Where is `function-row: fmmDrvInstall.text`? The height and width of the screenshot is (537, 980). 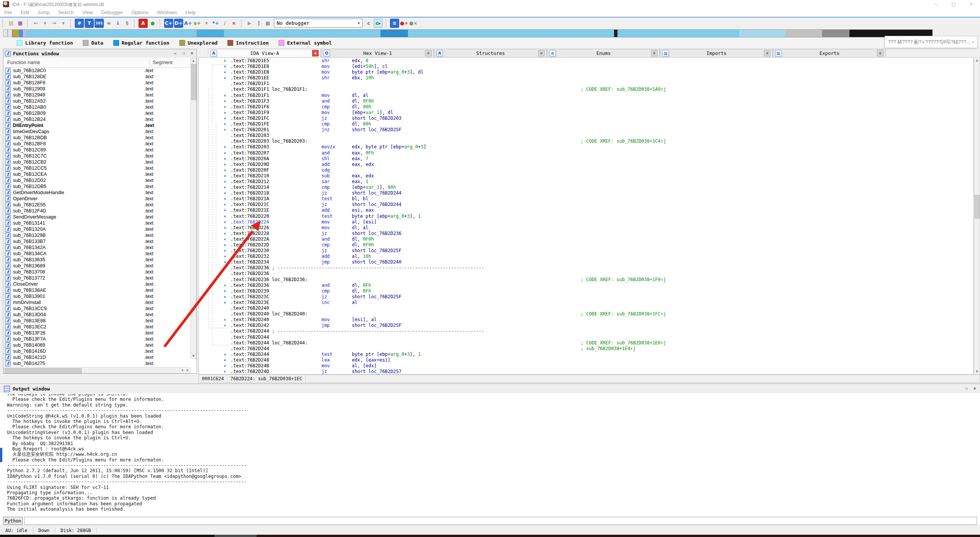 function-row: fmmDrvInstall.text is located at coordinates (97, 302).